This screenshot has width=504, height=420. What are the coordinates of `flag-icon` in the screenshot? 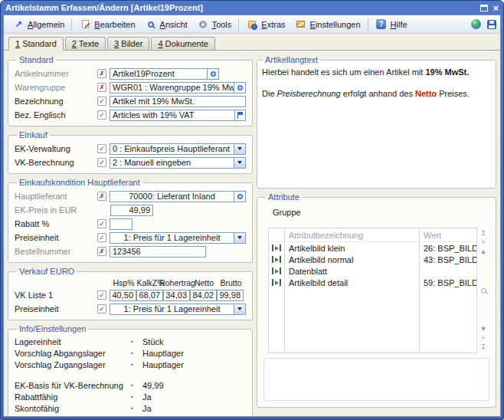 It's located at (241, 115).